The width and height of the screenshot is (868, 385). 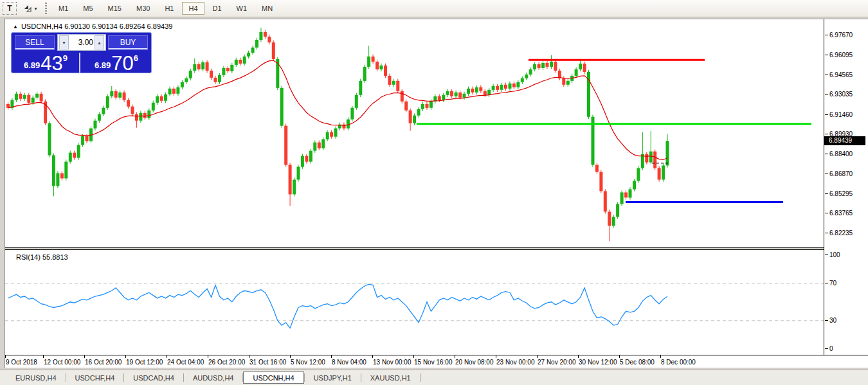 What do you see at coordinates (434, 377) in the screenshot?
I see `chart-tabbar: EURUSD,H4USDCHF,H4USDCAD,H4AUDUSD,H4USDC…` at bounding box center [434, 377].